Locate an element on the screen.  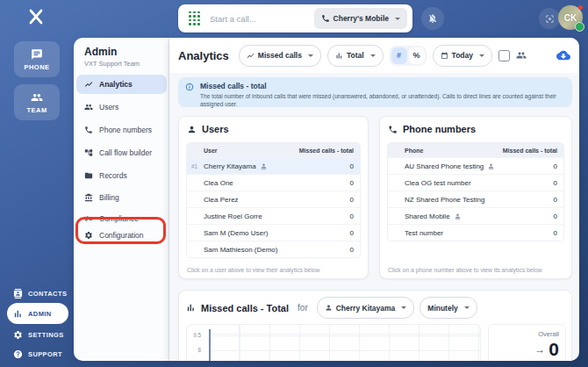
nav-contacts-label: CONTACTS is located at coordinates (47, 293).